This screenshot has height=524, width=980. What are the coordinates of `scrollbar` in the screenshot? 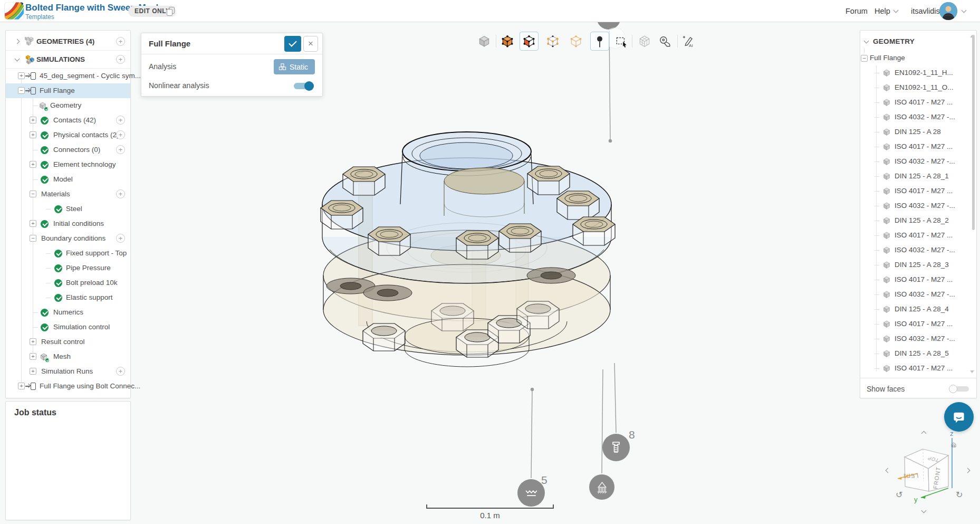 It's located at (974, 132).